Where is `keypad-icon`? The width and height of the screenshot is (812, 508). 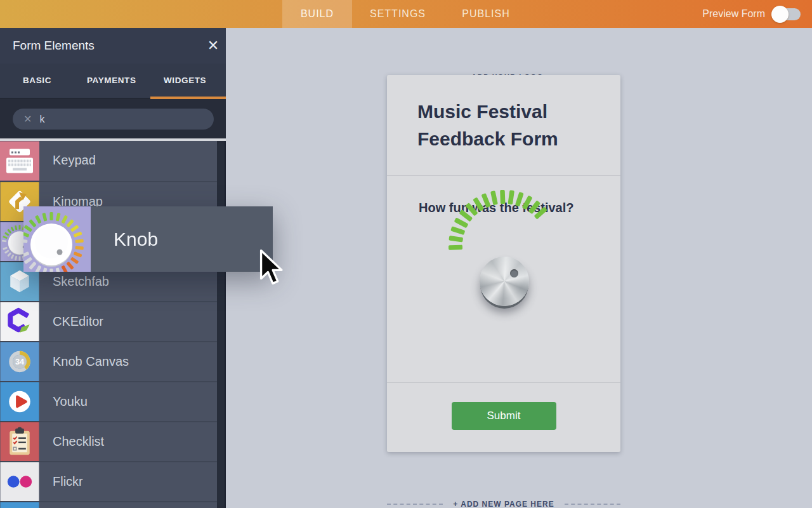 keypad-icon is located at coordinates (20, 161).